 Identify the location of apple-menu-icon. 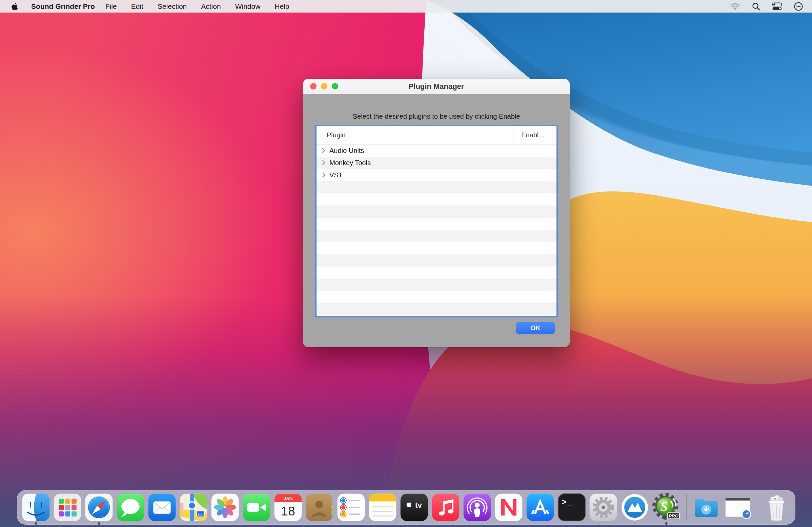
(15, 6).